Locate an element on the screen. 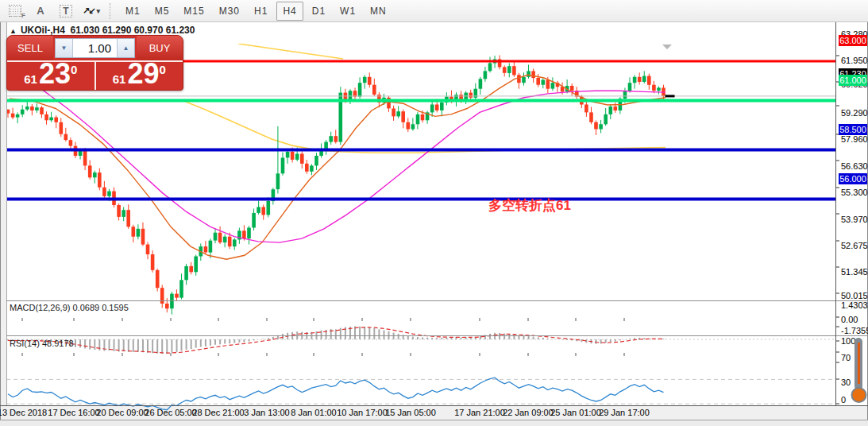  time-label: 26 Dec 05:00 is located at coordinates (170, 412).